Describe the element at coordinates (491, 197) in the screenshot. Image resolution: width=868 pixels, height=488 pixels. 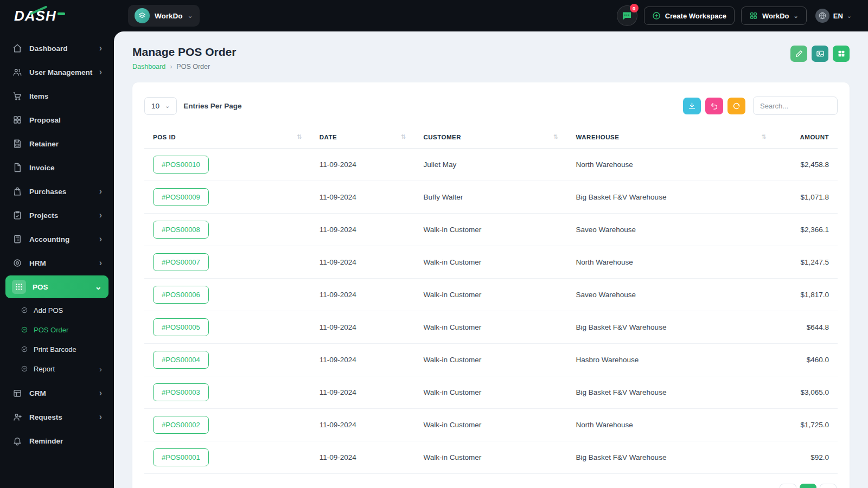
I see `table-row: #POS00009 11-09-2024 Buffy Walter Big Ba…` at that location.